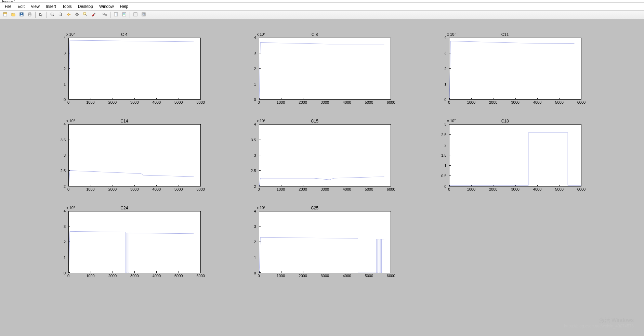 The height and width of the screenshot is (336, 644). Describe the element at coordinates (85, 15) in the screenshot. I see `datacursor-button` at that location.